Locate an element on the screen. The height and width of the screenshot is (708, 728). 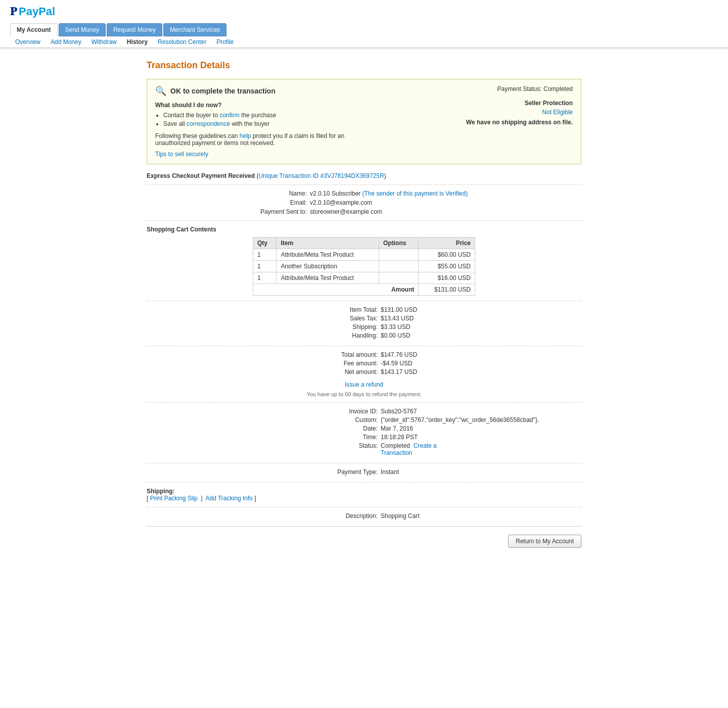
page-title: Transaction Details is located at coordinates (364, 66).